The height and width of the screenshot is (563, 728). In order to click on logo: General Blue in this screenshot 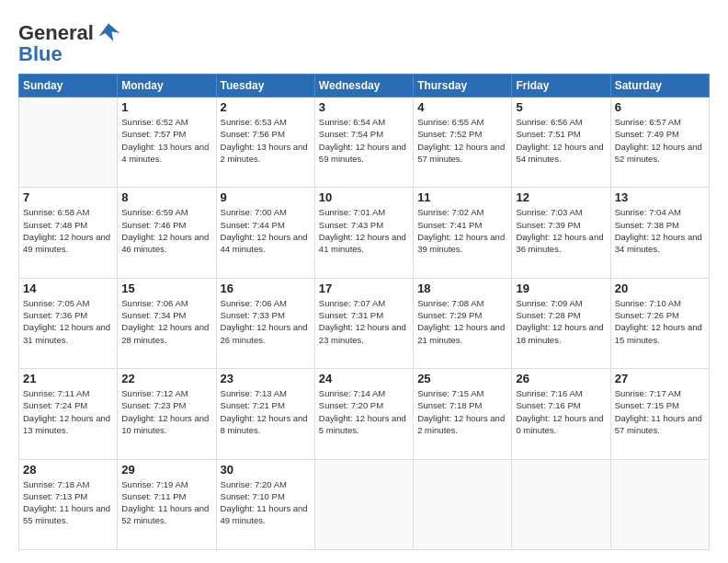, I will do `click(70, 43)`.